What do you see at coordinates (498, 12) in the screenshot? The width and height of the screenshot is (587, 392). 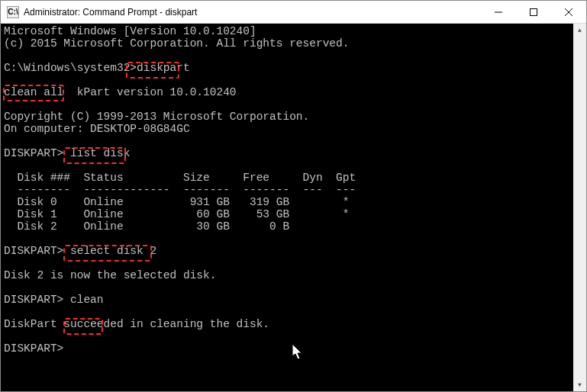 I see `minimize-button` at bounding box center [498, 12].